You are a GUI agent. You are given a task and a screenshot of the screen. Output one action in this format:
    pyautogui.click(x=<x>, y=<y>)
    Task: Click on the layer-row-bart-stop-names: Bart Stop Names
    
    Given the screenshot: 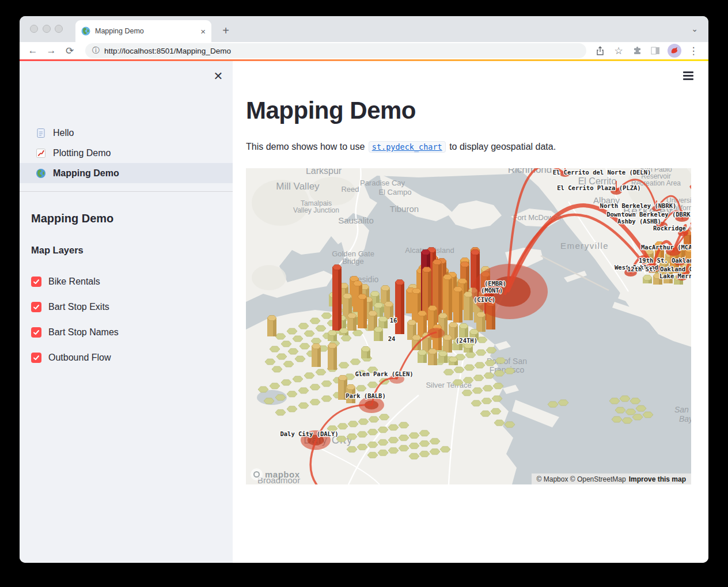 What is the action you would take?
    pyautogui.click(x=126, y=332)
    